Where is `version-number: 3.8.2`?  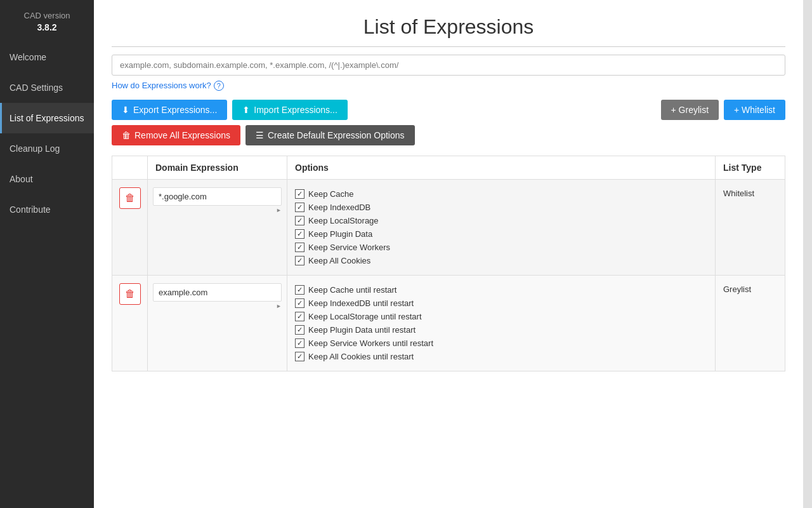
version-number: 3.8.2 is located at coordinates (47, 28).